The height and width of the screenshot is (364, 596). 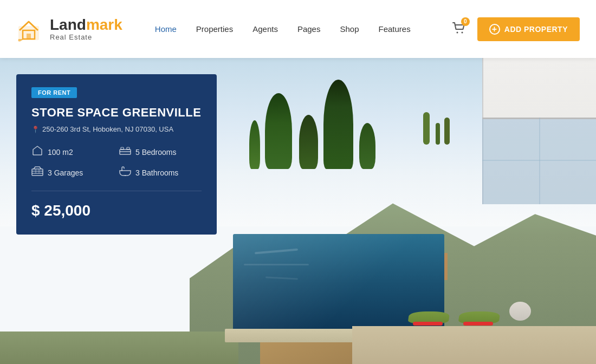 I want to click on address-text: 250-260 3rd St, Hoboken, NJ 07030, USA, so click(x=108, y=129).